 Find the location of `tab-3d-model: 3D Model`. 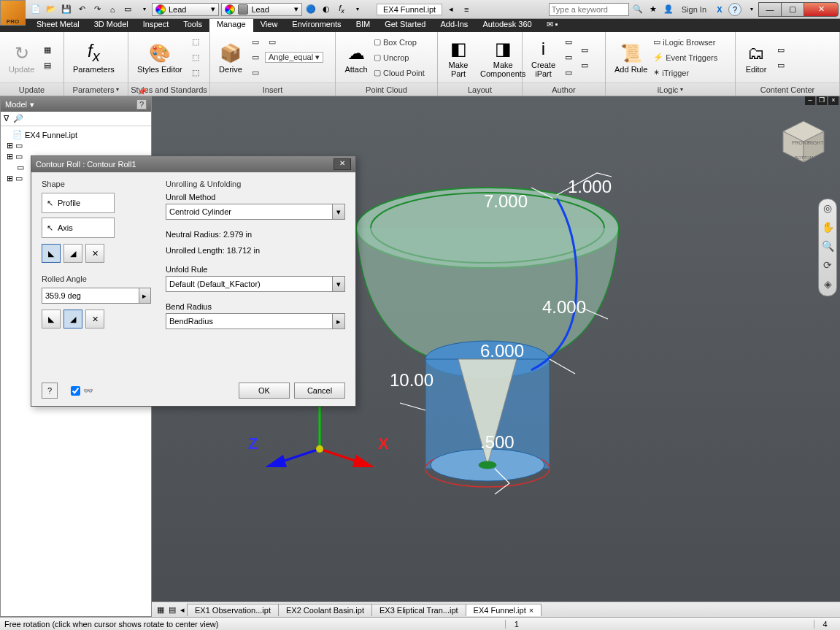

tab-3d-model: 3D Model is located at coordinates (111, 26).